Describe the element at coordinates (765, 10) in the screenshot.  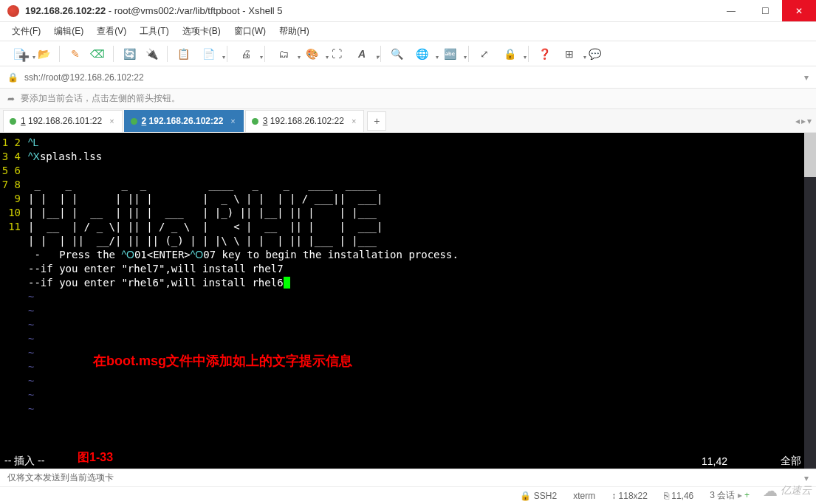
I see `window-buttons: — ☐ ✕` at that location.